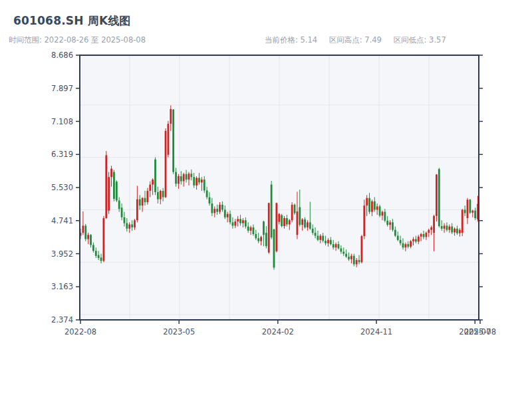 The height and width of the screenshot is (399, 532). What do you see at coordinates (63, 221) in the screenshot?
I see `y-tick-label: 4.741` at bounding box center [63, 221].